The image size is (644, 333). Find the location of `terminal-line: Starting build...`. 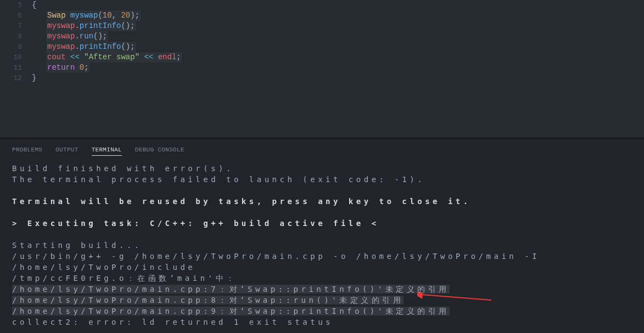

terminal-line: Starting build... is located at coordinates (322, 245).